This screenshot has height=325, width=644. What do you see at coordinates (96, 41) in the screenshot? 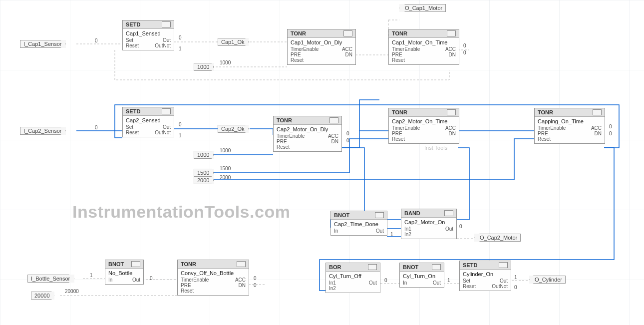
I see `value-cap1-sensor-in: 0` at bounding box center [96, 41].